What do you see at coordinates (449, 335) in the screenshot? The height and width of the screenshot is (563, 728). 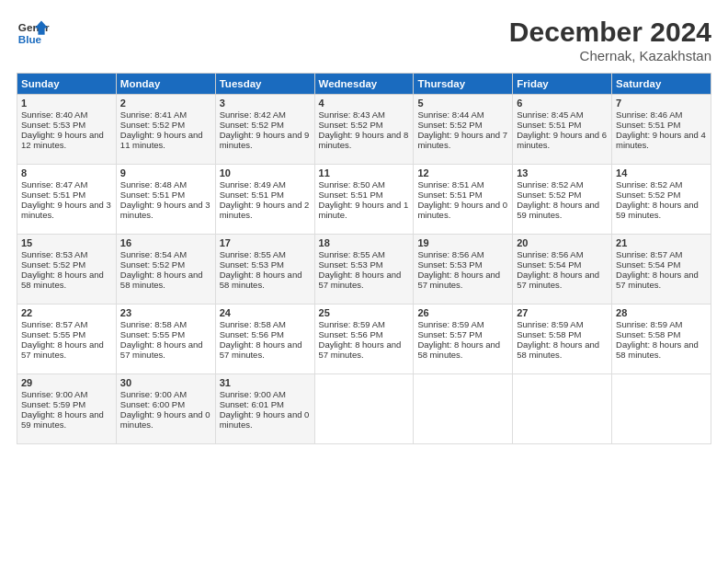 I see `sunset-text: Sunset: 5:57 PM` at bounding box center [449, 335].